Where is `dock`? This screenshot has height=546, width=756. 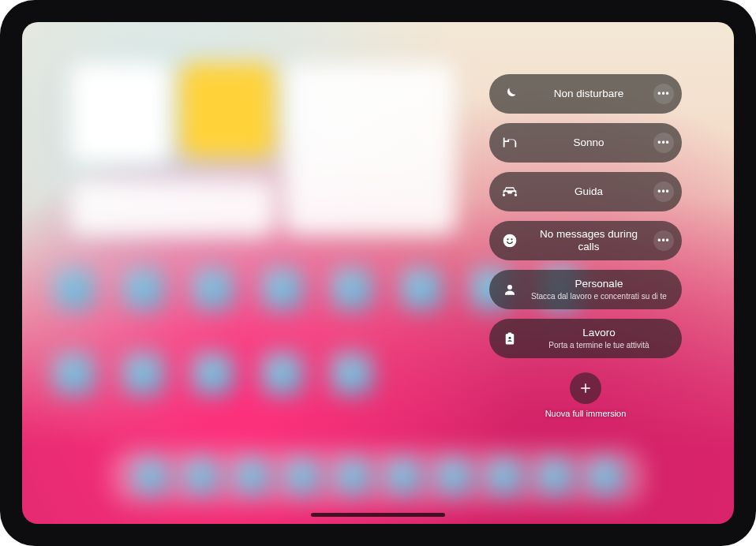
dock is located at coordinates (378, 477).